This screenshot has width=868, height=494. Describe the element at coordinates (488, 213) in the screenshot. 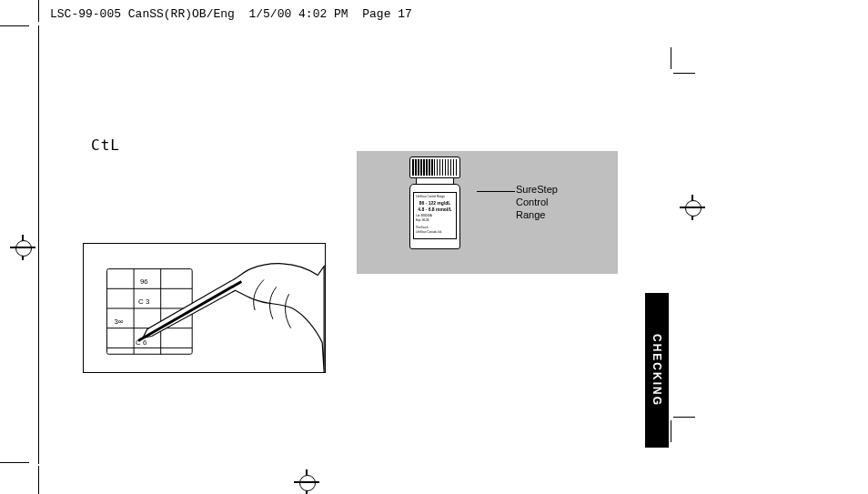

I see `control-bottle-illustration: LifeScan Control Range 86 - 122 mg/dL 4.…` at that location.